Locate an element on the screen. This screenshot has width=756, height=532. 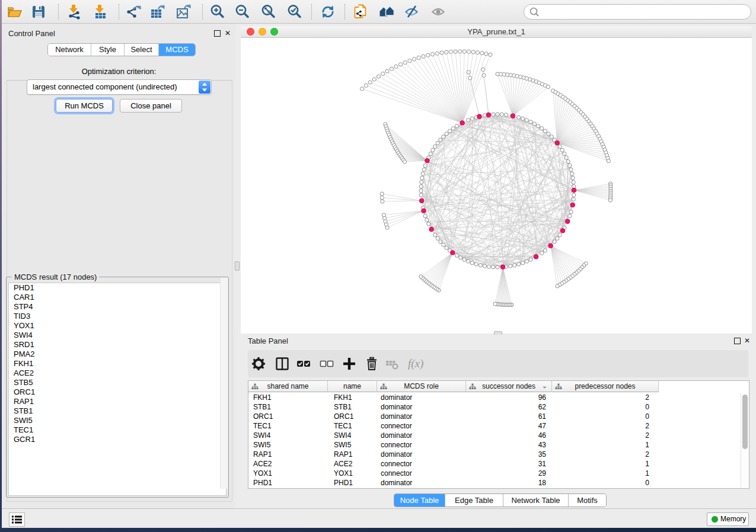
column-header-shared-name: shared name is located at coordinates (288, 386).